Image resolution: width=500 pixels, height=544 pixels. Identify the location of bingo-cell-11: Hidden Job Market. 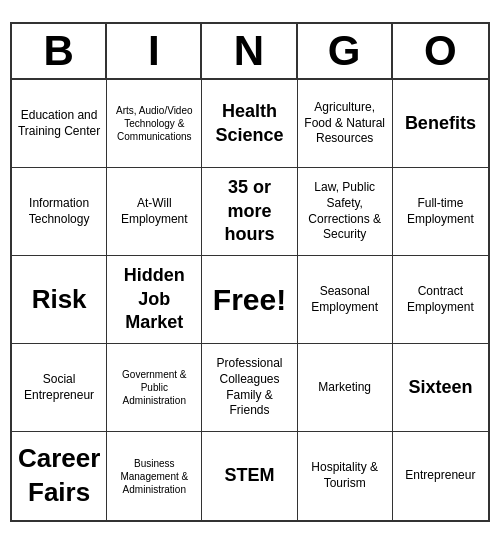
(154, 300).